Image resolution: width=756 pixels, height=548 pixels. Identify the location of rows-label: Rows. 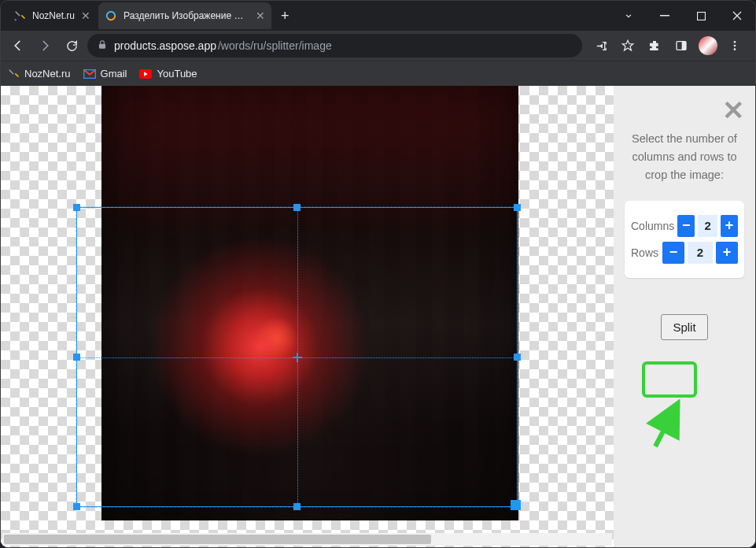
(645, 253).